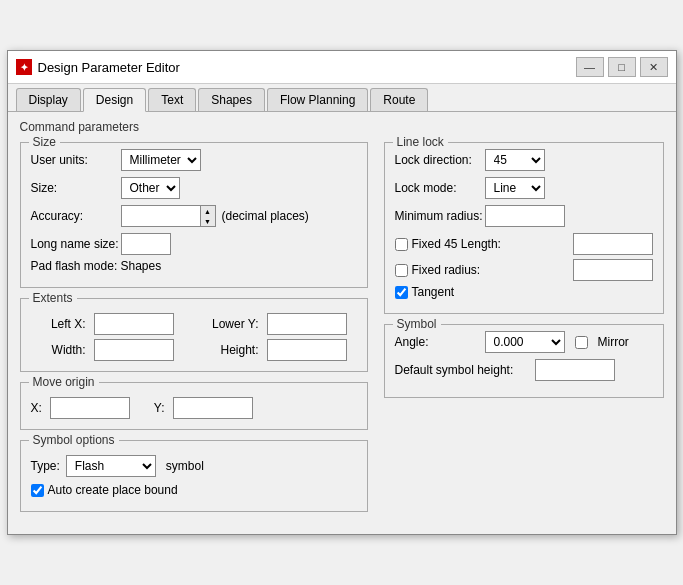 The image size is (683, 585). What do you see at coordinates (440, 160) in the screenshot?
I see `lock-direction-label: Lock direction:` at bounding box center [440, 160].